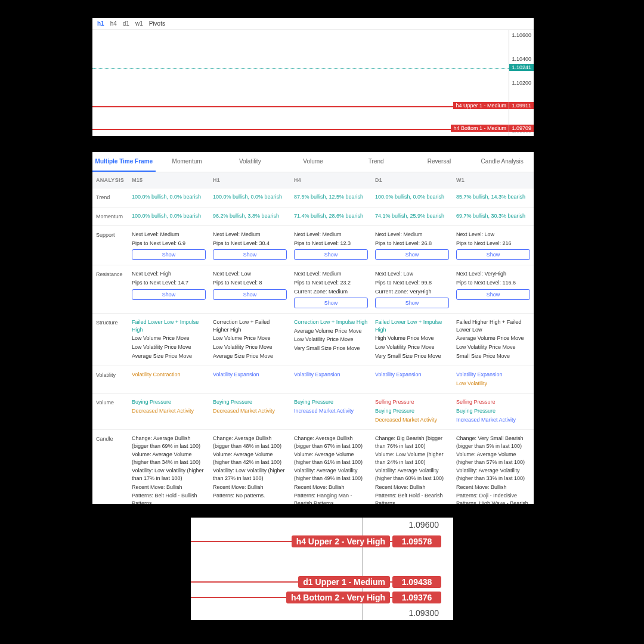  I want to click on analysis-cell: Next Level: VeryHighPips to Next Level: …, so click(493, 289).